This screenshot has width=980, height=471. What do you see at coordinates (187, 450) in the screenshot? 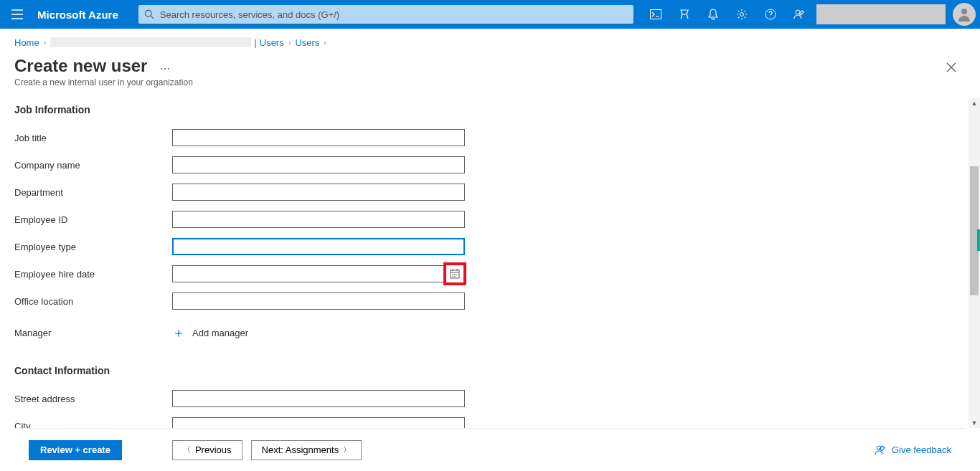
I see `chevron-left-icon: 〈` at bounding box center [187, 450].